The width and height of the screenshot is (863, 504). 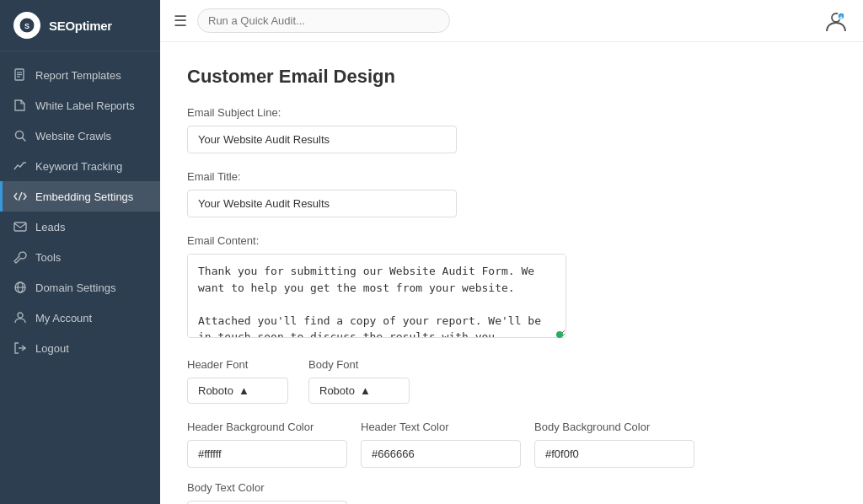 What do you see at coordinates (337, 391) in the screenshot?
I see `body-font-value: Roboto` at bounding box center [337, 391].